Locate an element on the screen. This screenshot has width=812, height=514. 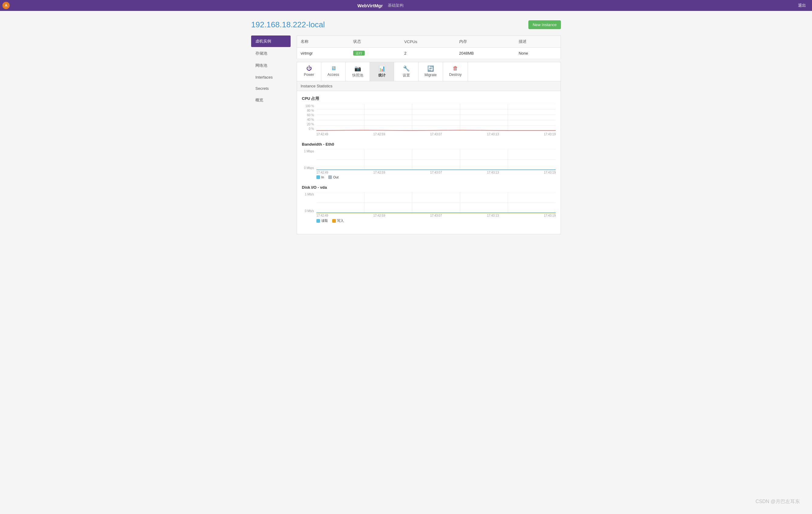
sidebar-item-overview: 概览 is located at coordinates (271, 100).